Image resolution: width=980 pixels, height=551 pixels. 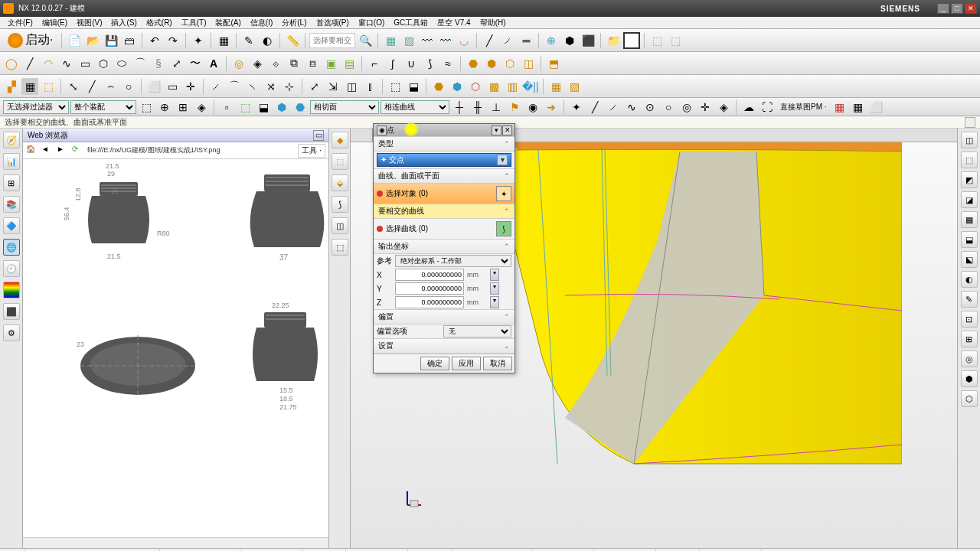 What do you see at coordinates (332, 23) in the screenshot?
I see `menu-prefs: 首选项(P)` at bounding box center [332, 23].